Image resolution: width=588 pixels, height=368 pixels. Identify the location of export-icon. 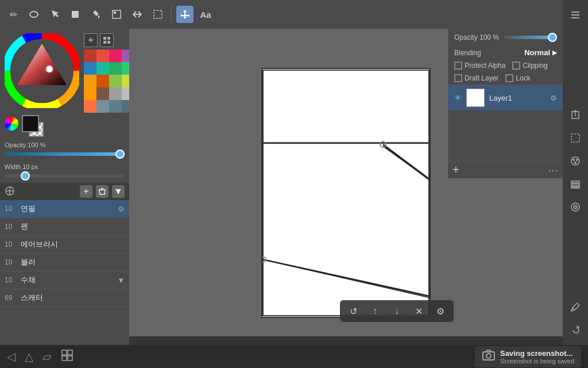
(575, 115).